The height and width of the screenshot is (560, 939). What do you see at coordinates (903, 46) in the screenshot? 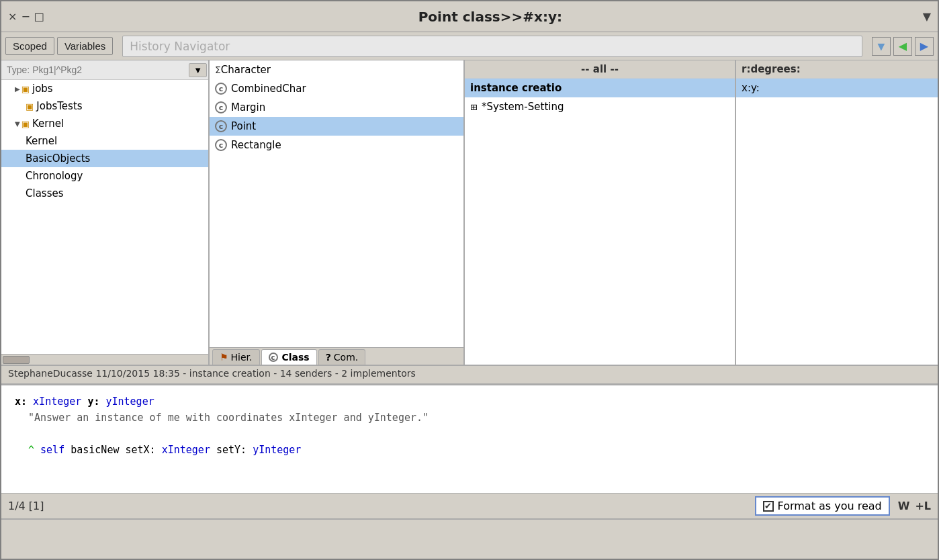
I see `left-arrow-icon: ◀` at bounding box center [903, 46].